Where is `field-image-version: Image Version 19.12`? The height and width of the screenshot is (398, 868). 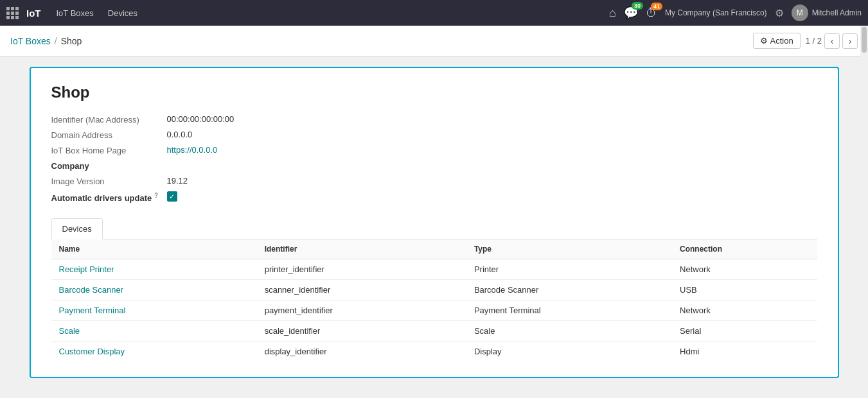
field-image-version: Image Version 19.12 is located at coordinates (434, 181).